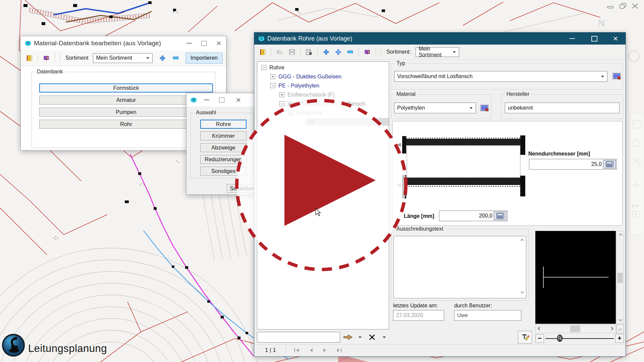  What do you see at coordinates (223, 147) in the screenshot?
I see `db-button-abzweige: Abzweige` at bounding box center [223, 147].